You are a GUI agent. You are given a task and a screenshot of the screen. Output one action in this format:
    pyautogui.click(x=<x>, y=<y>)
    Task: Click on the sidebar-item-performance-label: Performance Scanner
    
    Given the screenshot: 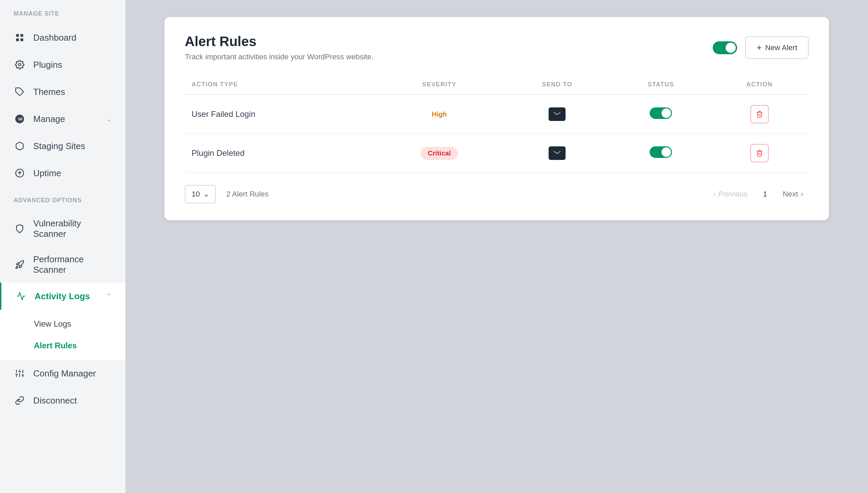 What is the action you would take?
    pyautogui.click(x=73, y=265)
    